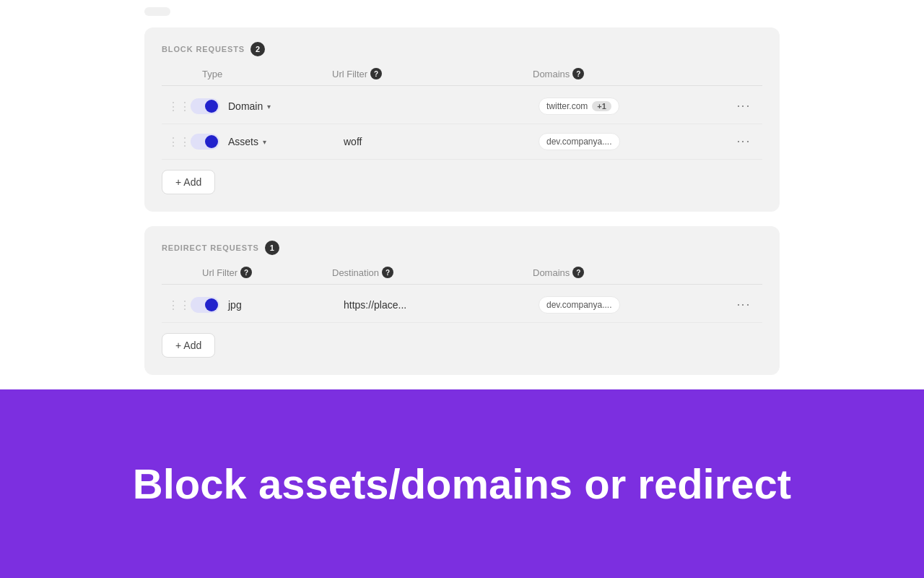 The image size is (924, 578). What do you see at coordinates (745, 305) in the screenshot?
I see `redirect-row-1-more: ⋮` at bounding box center [745, 305].